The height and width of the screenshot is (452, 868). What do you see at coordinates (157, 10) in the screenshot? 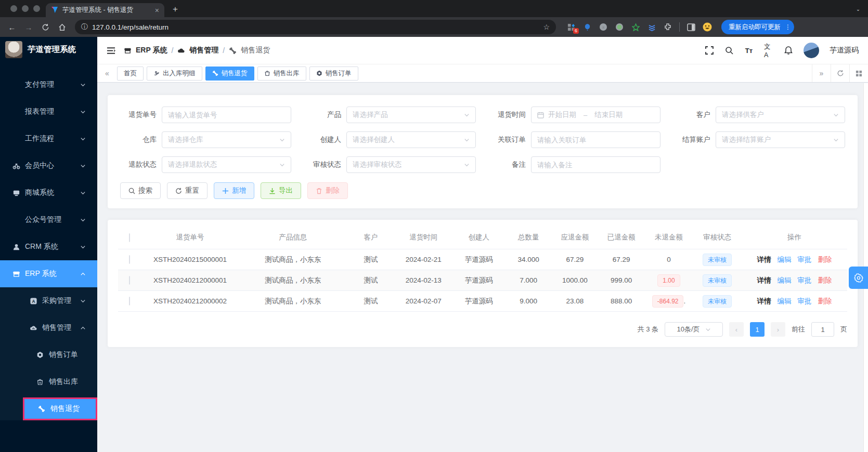
I see `tab-close-icon: ×` at bounding box center [157, 10].